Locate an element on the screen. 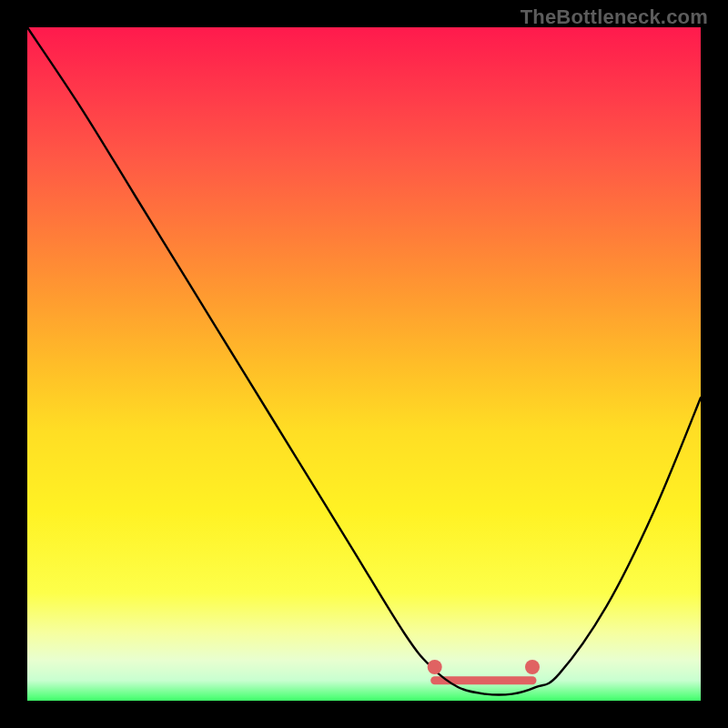 This screenshot has height=728, width=728. trough-start is located at coordinates (435, 667).